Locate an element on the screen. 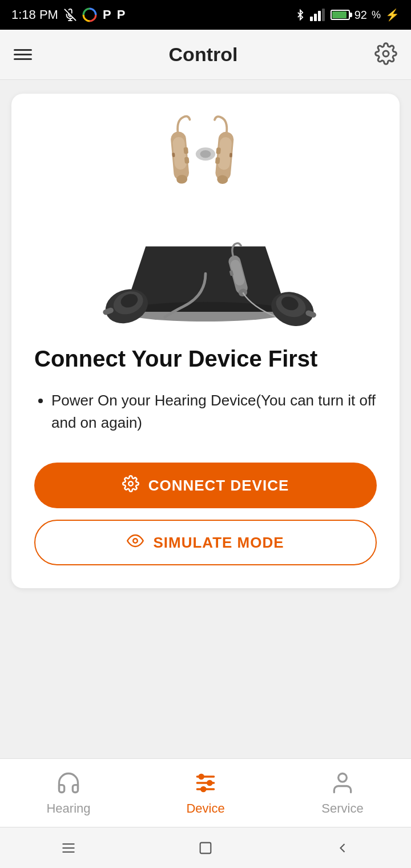 This screenshot has width=411, height=868. charging-icon: ⚡ is located at coordinates (393, 15).